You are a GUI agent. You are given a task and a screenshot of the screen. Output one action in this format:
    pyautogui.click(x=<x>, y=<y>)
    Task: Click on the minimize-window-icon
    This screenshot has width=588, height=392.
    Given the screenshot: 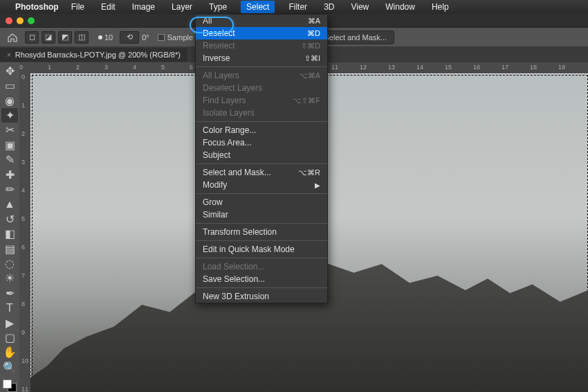 What is the action you would take?
    pyautogui.click(x=20, y=21)
    